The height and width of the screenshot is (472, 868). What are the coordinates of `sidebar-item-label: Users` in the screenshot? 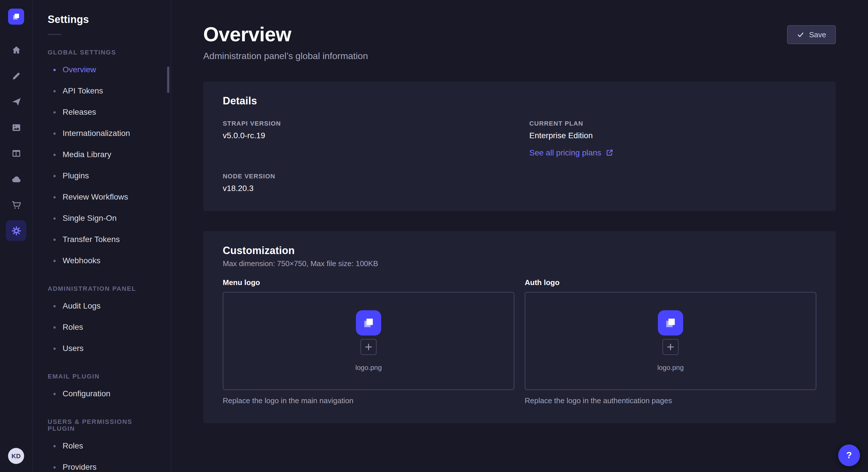 It's located at (73, 348).